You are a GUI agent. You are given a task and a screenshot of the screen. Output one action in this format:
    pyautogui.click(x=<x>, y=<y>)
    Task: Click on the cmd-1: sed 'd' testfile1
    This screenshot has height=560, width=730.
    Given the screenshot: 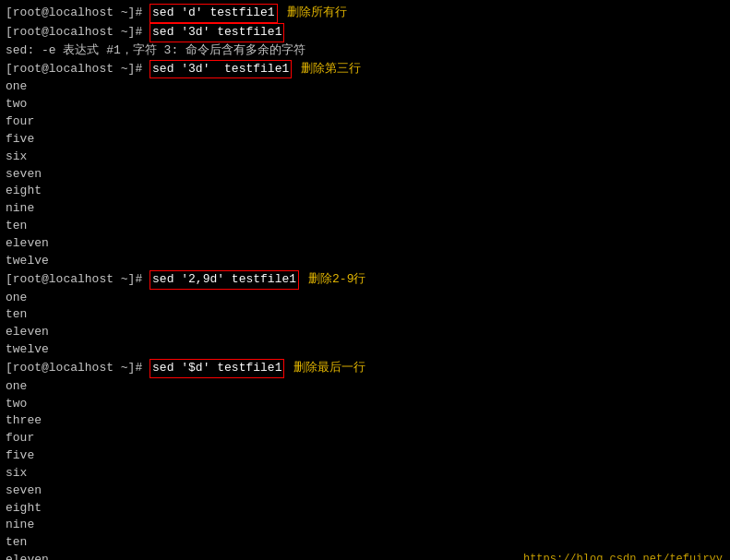 What is the action you would take?
    pyautogui.click(x=214, y=13)
    